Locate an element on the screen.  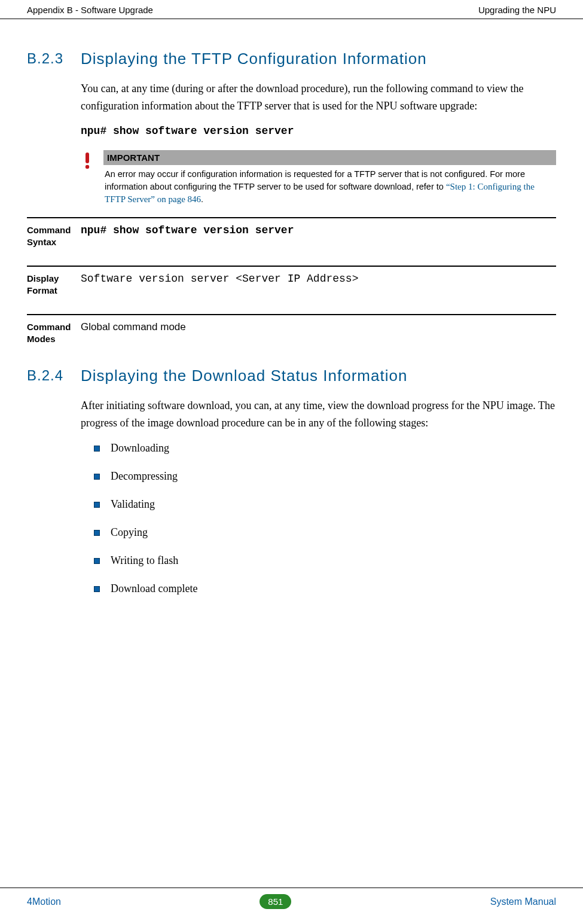
footer-right: System Manual is located at coordinates (523, 902).